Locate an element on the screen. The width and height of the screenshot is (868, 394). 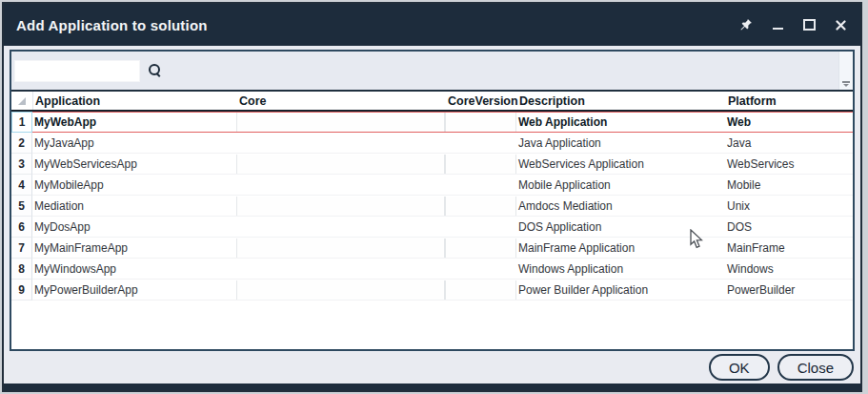
table-row: 7 MyMainFrameApp MainFrame Application M… is located at coordinates (433, 248).